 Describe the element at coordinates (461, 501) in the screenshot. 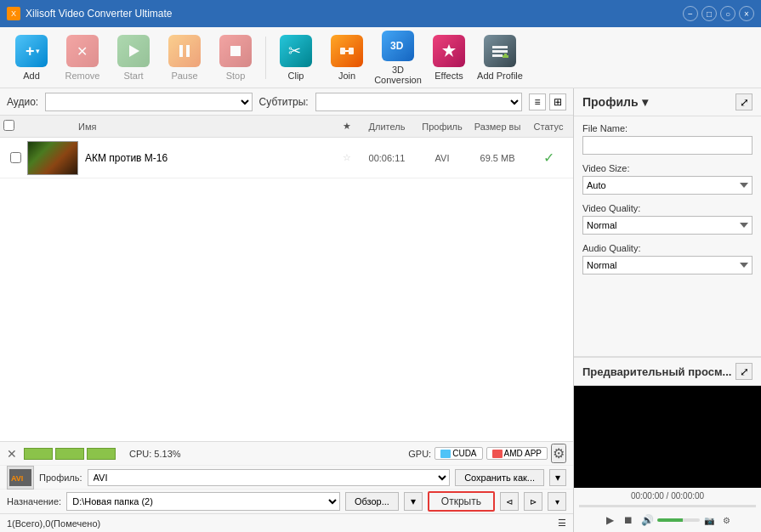

I see `open-button: Открыть` at that location.